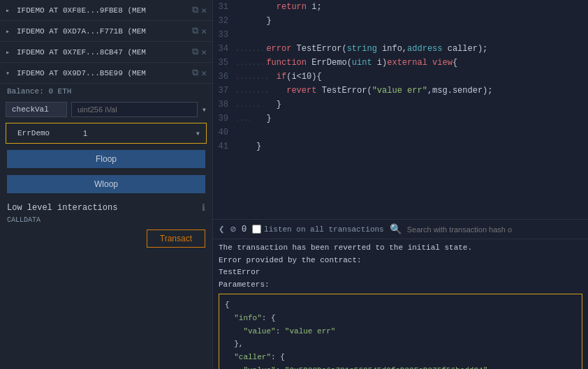  I want to click on line-number: 40, so click(224, 133).